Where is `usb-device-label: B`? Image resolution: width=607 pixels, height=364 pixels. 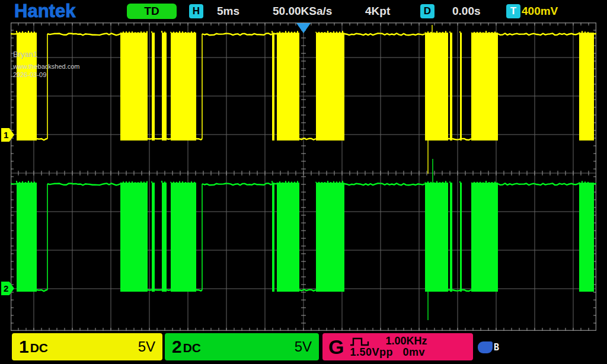
usb-device-label: B is located at coordinates (497, 347).